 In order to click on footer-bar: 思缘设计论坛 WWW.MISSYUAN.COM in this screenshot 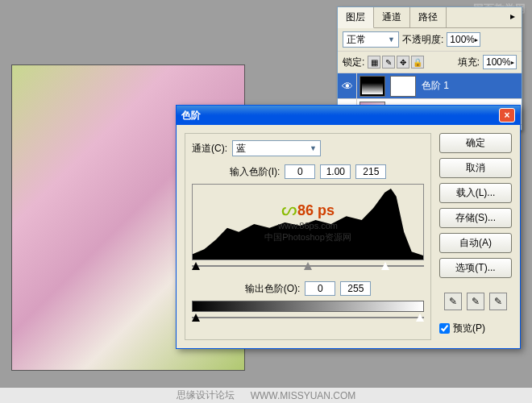, I will do `click(266, 395)`.